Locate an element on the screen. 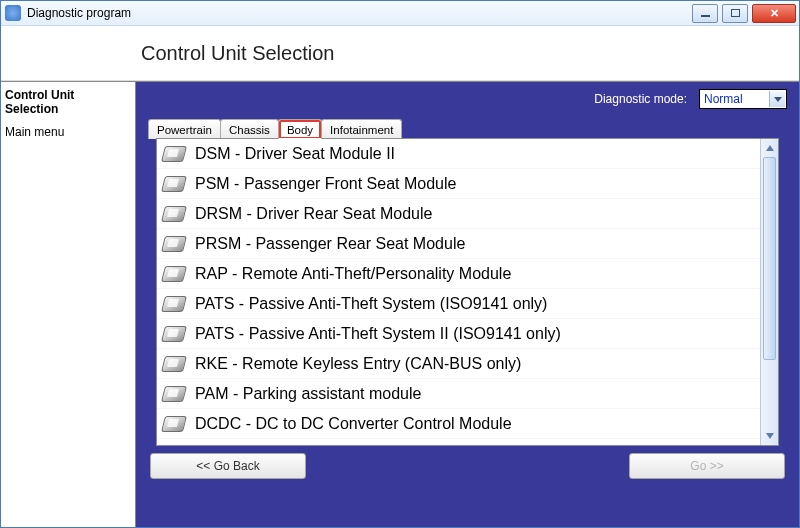 The height and width of the screenshot is (528, 800). diagnostic-mode-label: Diagnostic mode: is located at coordinates (640, 99).